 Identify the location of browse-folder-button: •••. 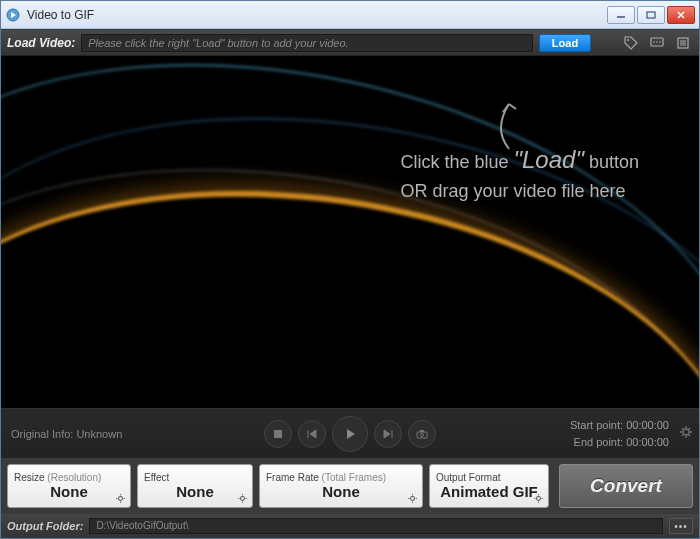
(681, 526).